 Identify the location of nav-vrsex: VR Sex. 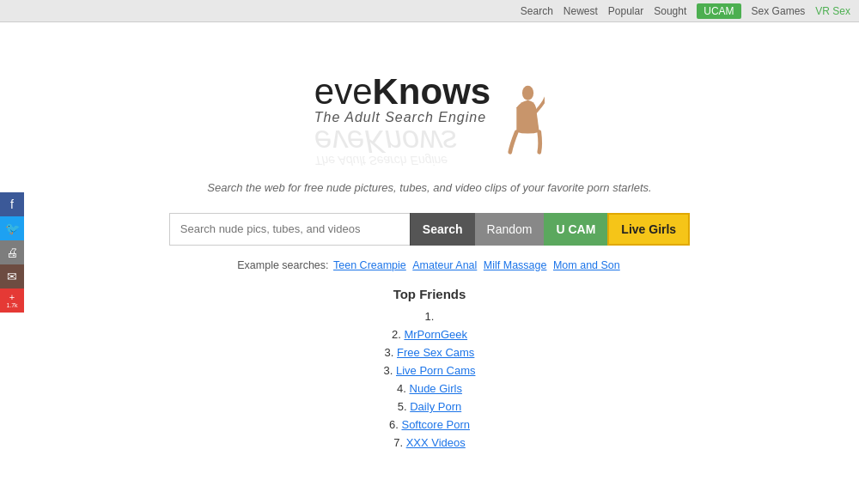
(833, 11).